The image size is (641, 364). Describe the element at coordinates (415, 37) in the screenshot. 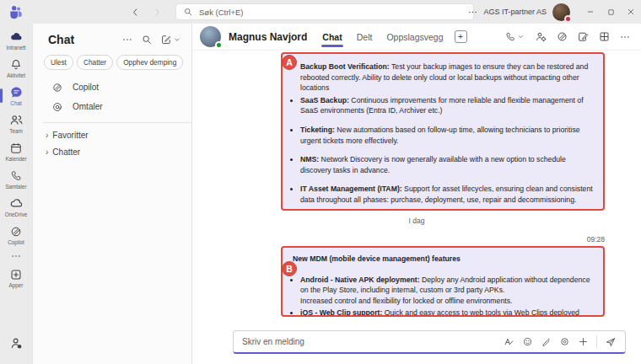

I see `tab-oppslagsvegg: Oppslagsvegg` at that location.